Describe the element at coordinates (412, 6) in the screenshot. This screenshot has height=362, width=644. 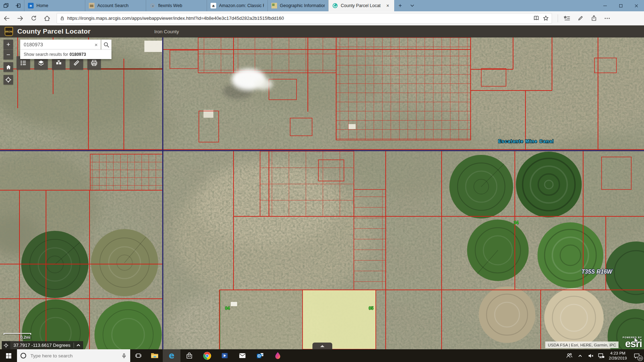
I see `tab-list-dropdown-icon` at that location.